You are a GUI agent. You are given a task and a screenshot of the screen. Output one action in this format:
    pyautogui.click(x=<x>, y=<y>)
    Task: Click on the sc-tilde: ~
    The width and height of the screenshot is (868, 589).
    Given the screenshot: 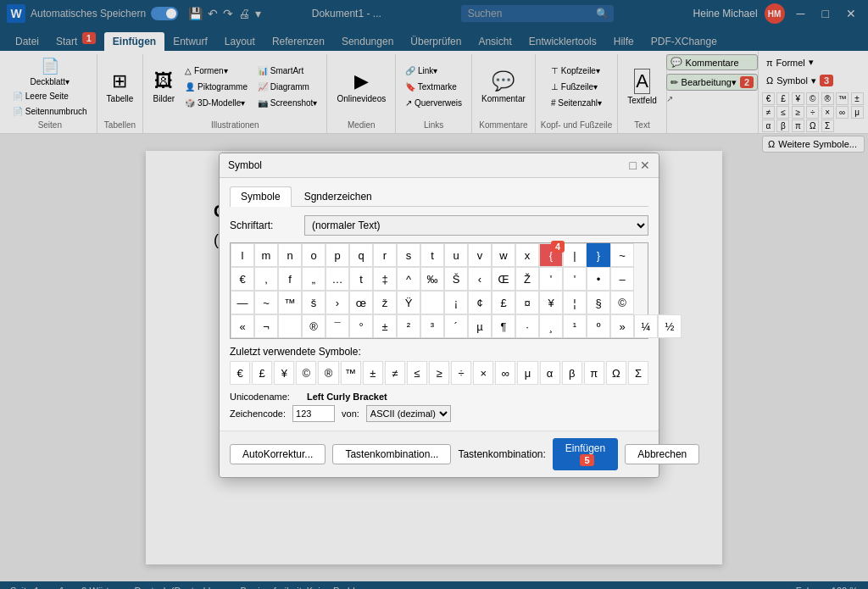 What is the action you would take?
    pyautogui.click(x=622, y=255)
    